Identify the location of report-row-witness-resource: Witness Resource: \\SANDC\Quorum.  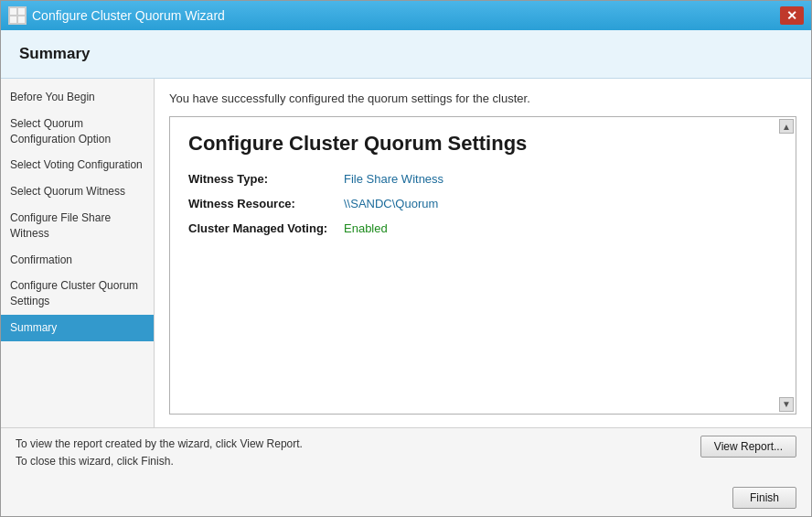
(483, 203).